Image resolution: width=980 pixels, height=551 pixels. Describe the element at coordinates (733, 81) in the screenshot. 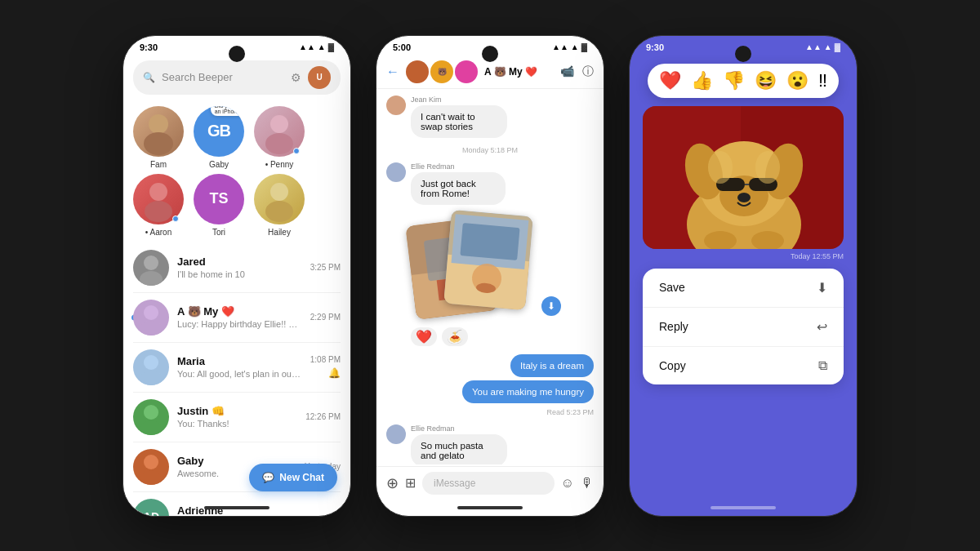

I see `react-thumbsdown: 👎` at that location.